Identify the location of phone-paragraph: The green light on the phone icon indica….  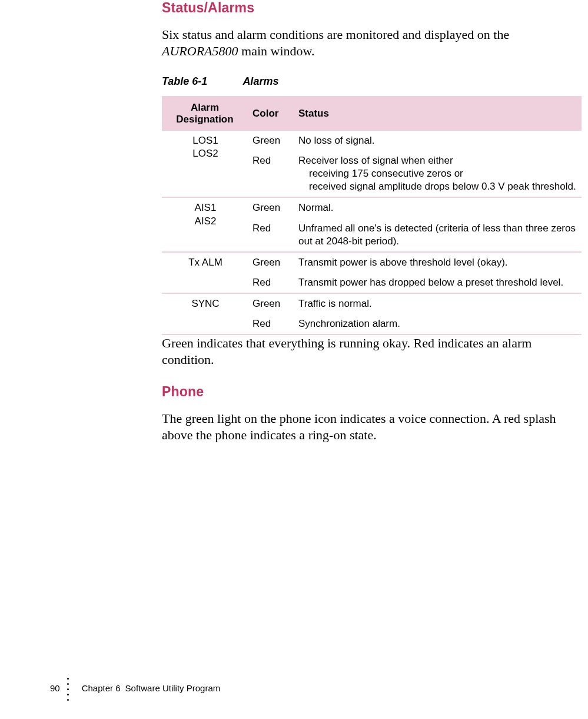
(371, 426).